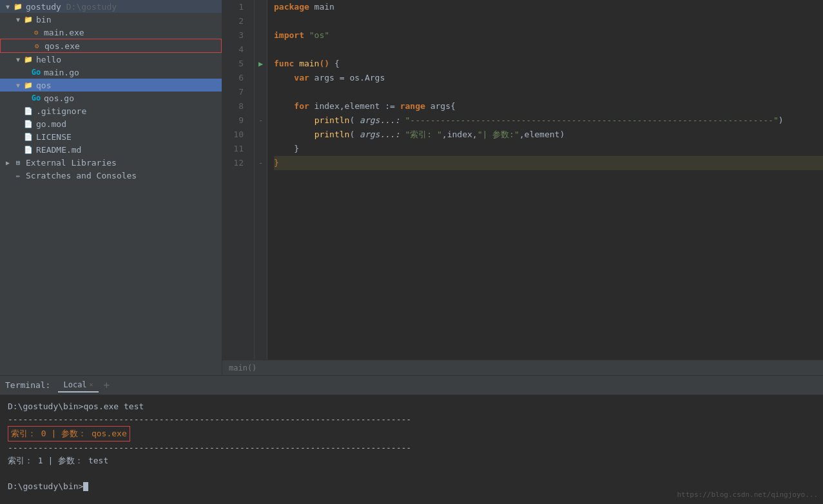 Image resolution: width=823 pixels, height=504 pixels. Describe the element at coordinates (18, 175) in the screenshot. I see `scratches-icon: ✏` at that location.